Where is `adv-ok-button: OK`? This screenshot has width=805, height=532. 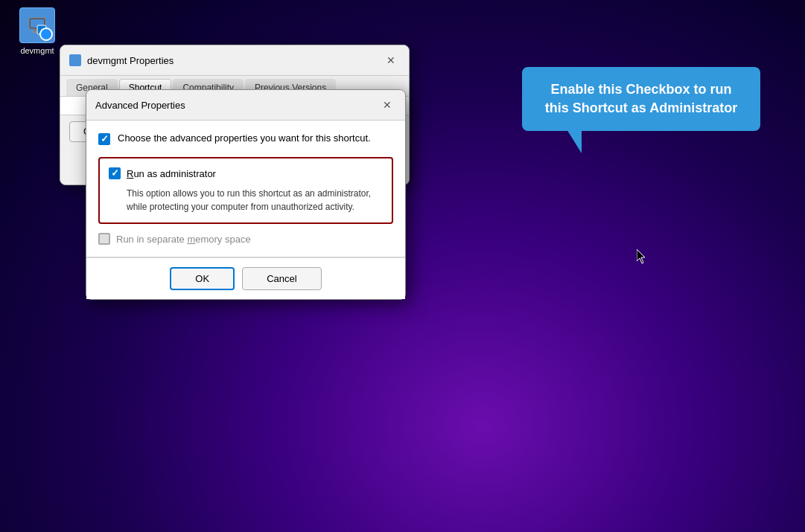 adv-ok-button: OK is located at coordinates (203, 278).